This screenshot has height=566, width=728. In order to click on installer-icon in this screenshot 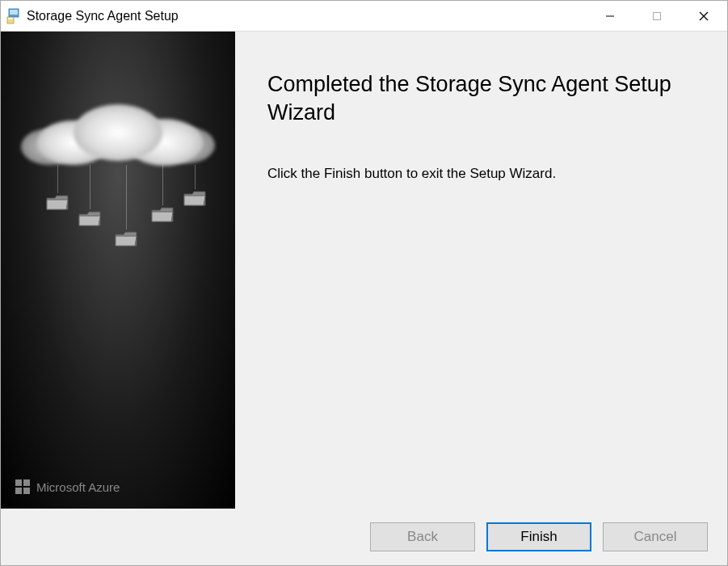, I will do `click(14, 16)`.